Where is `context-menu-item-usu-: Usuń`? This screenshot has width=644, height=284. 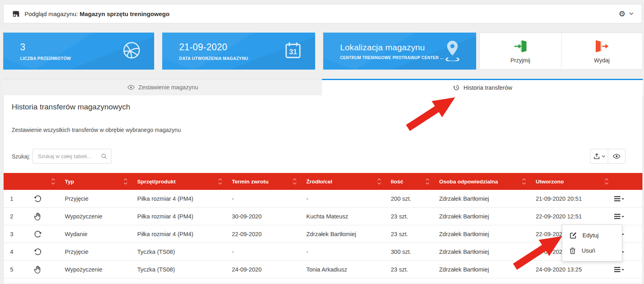 context-menu-item-usu-: Usuń is located at coordinates (592, 251).